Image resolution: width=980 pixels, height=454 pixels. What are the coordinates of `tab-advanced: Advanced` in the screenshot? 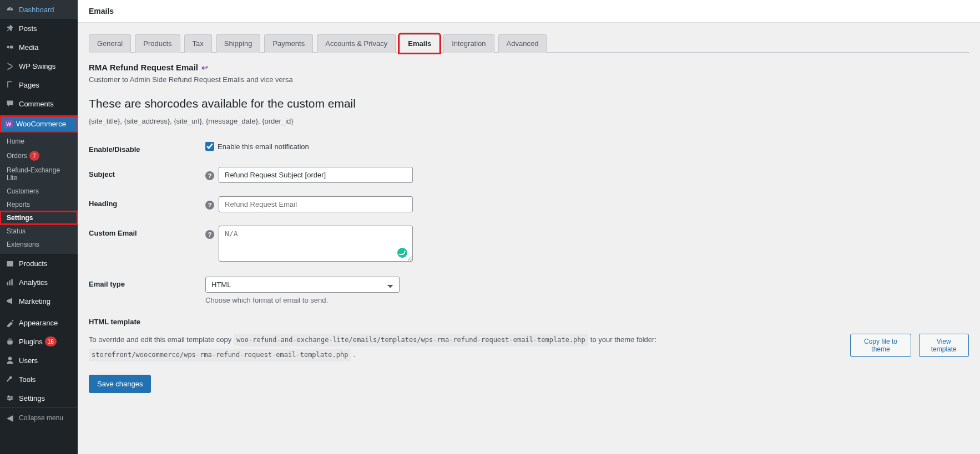 It's located at (523, 43).